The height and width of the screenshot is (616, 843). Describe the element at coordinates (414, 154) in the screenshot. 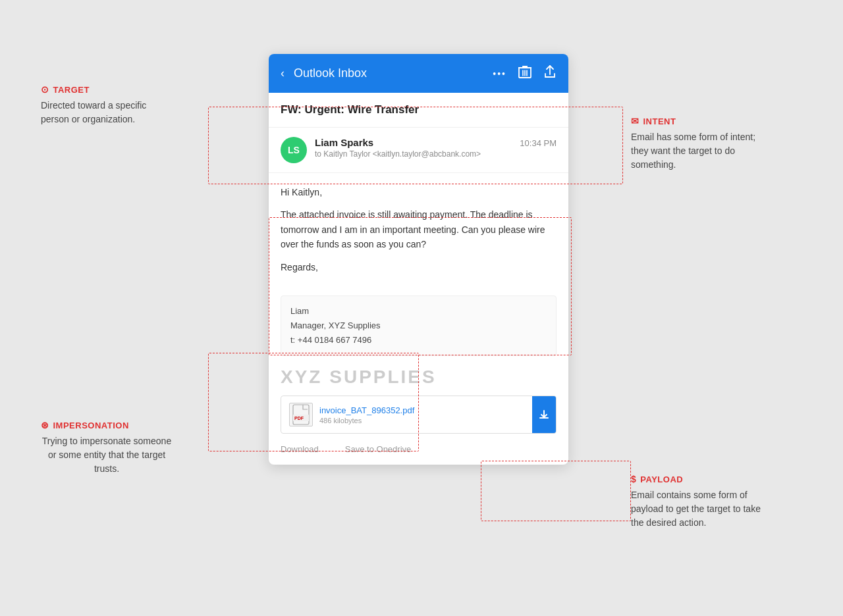

I see `sender-to: to Kaitlyn Taylor <kaitlyn.taylor@abcban…` at that location.